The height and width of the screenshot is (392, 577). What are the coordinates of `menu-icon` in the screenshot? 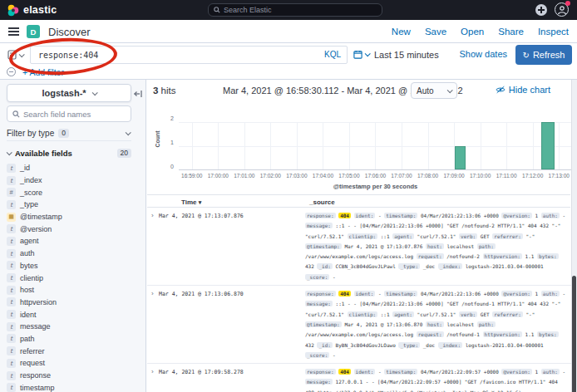 It's located at (13, 33).